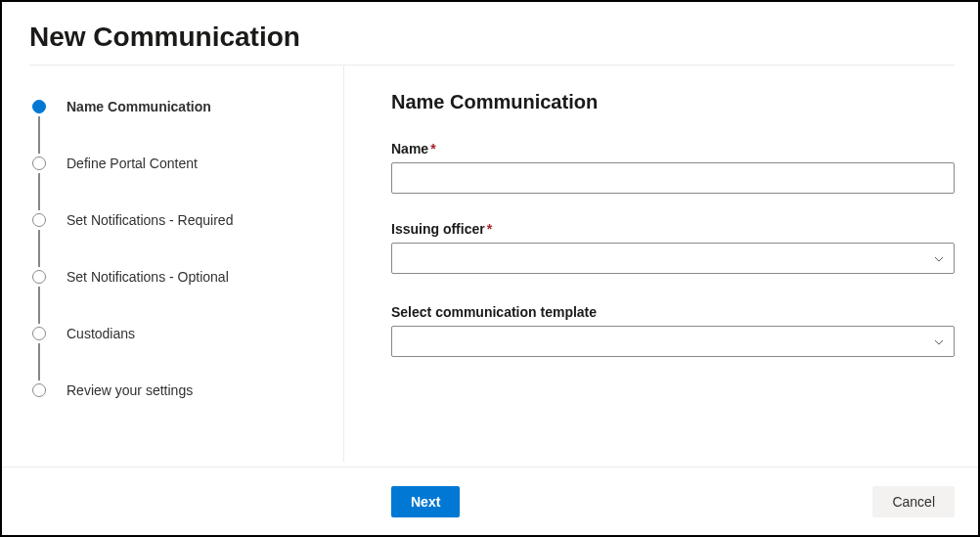  Describe the element at coordinates (101, 334) in the screenshot. I see `step-label: Custodians` at that location.